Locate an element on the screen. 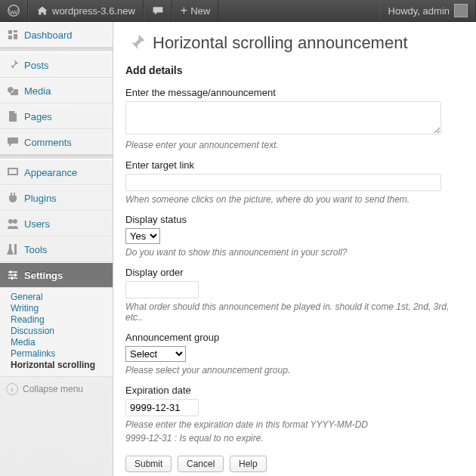 The image size is (476, 476). group-label: Announcement group is located at coordinates (295, 337).